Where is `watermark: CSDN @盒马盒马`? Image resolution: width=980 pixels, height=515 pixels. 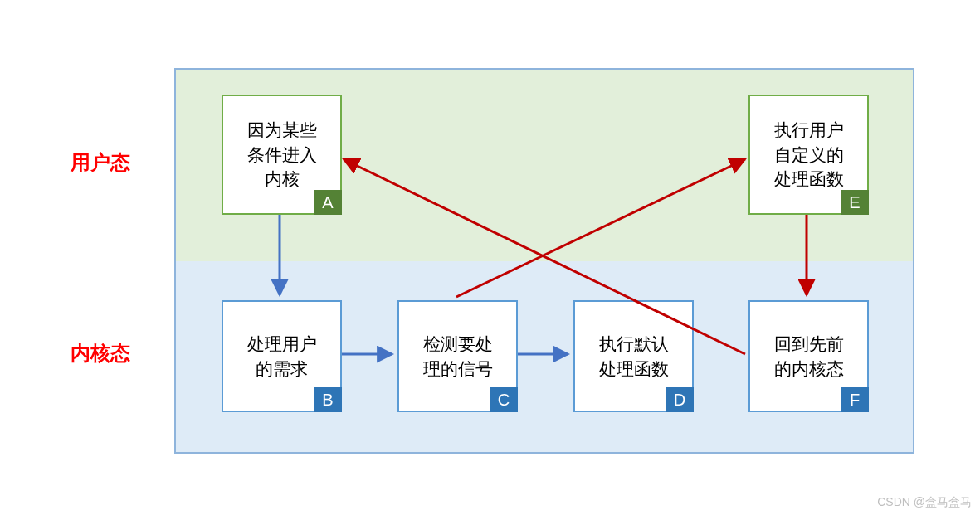
watermark: CSDN @盒马盒马 is located at coordinates (924, 503).